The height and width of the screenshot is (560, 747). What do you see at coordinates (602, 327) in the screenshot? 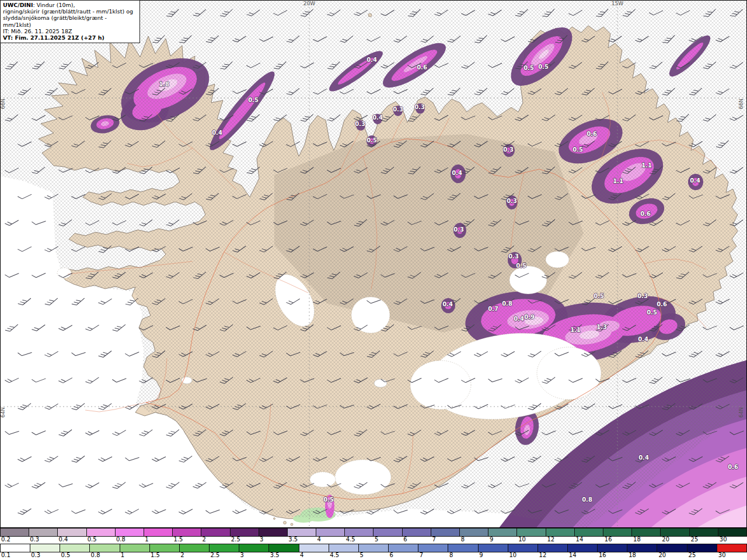
I see `svg-text: 1.3` at bounding box center [602, 327].